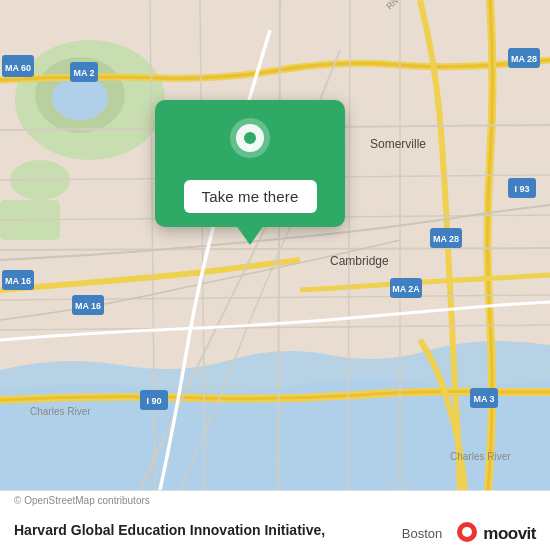  What do you see at coordinates (510, 534) in the screenshot?
I see `moovit-brand-text: moovit` at bounding box center [510, 534].